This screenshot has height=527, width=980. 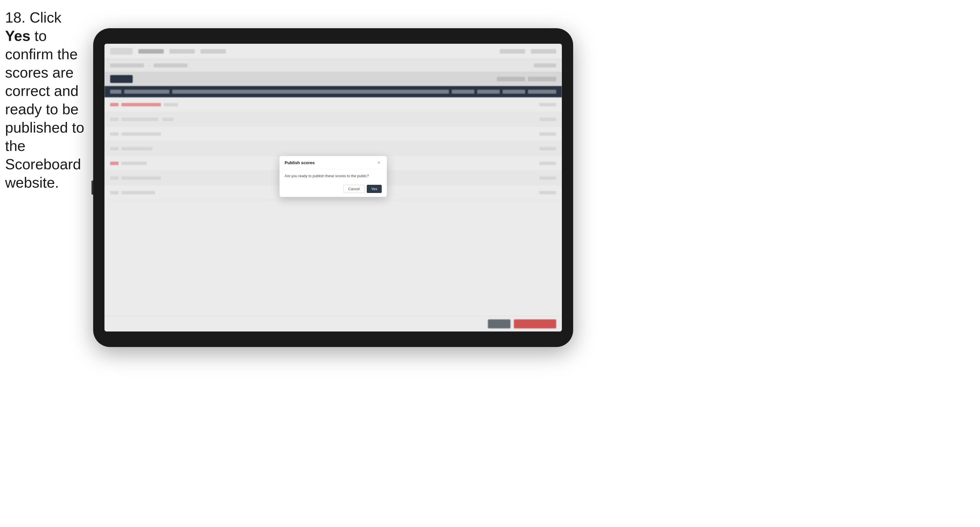 I want to click on modal-message: Are you ready to publish these scores to…, so click(x=333, y=176).